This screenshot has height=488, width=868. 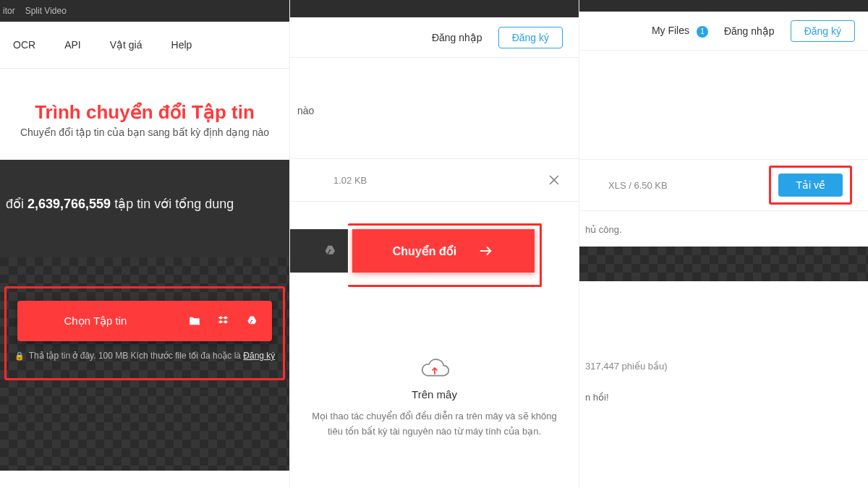 I want to click on convert-button: Chuyển đổi, so click(x=443, y=251).